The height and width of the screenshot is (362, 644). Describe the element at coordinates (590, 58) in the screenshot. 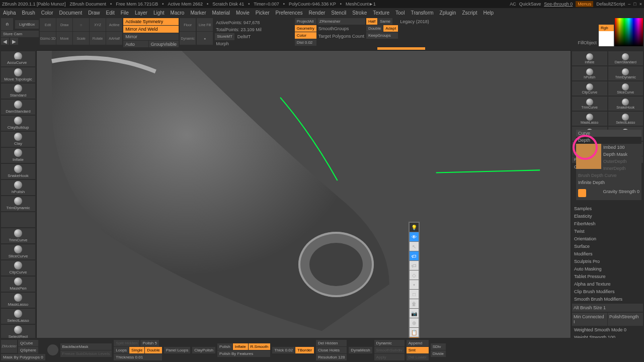

I see `r-brush-inflate: Inflate` at that location.